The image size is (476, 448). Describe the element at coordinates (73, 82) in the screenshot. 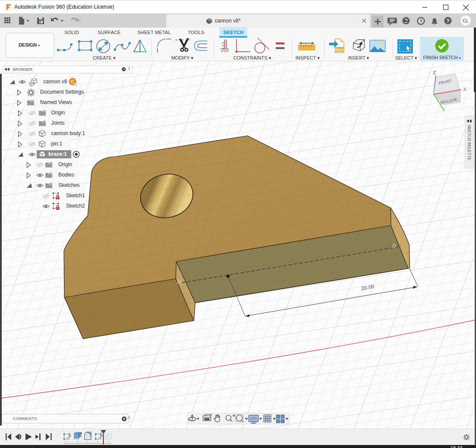

I see `svg-text: C` at that location.